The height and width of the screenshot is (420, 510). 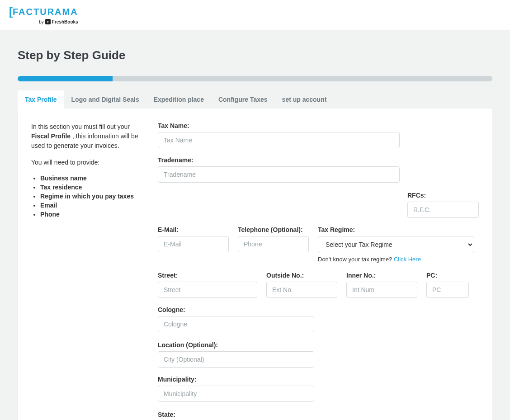 I want to click on tax-regime-label: Tax Regime:, so click(x=396, y=230).